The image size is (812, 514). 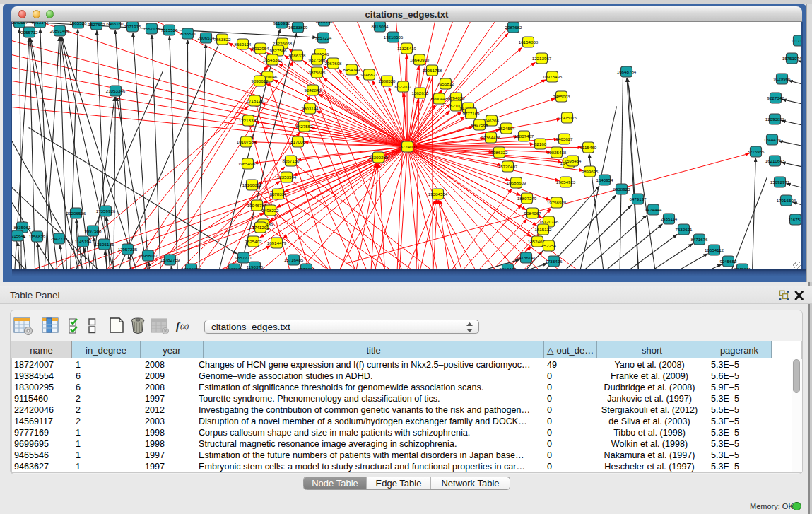 I want to click on svg-text: 9129966, so click(x=782, y=78).